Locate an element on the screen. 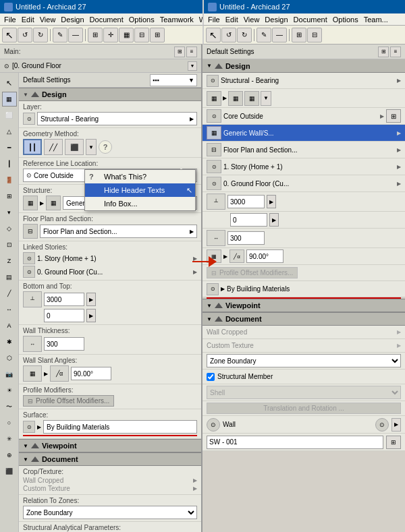 This screenshot has height=532, width=405. right-top-arrow: ▶ is located at coordinates (274, 220).